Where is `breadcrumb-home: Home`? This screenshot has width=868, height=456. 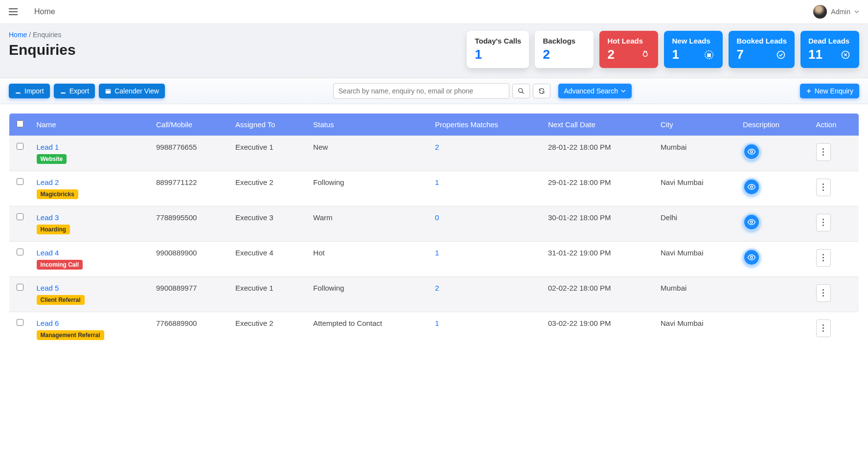
breadcrumb-home: Home is located at coordinates (18, 35).